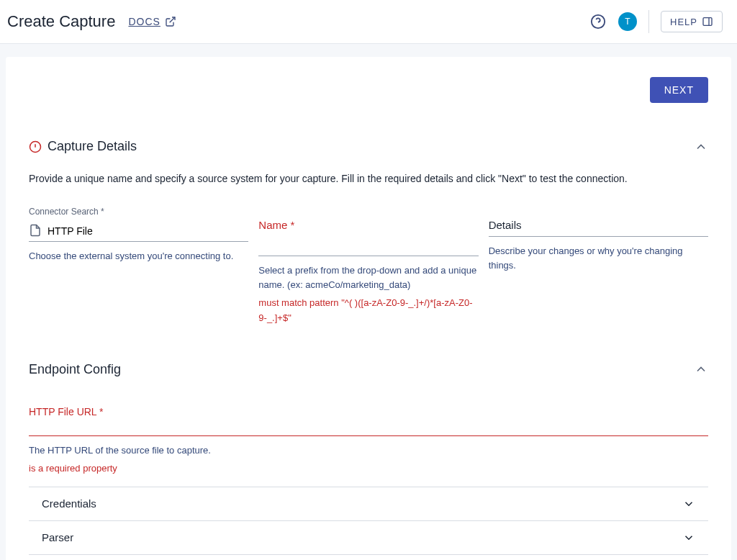  I want to click on name-error: must match pattern "^( )([a-zA-Z0-9-_.]+…, so click(368, 311).